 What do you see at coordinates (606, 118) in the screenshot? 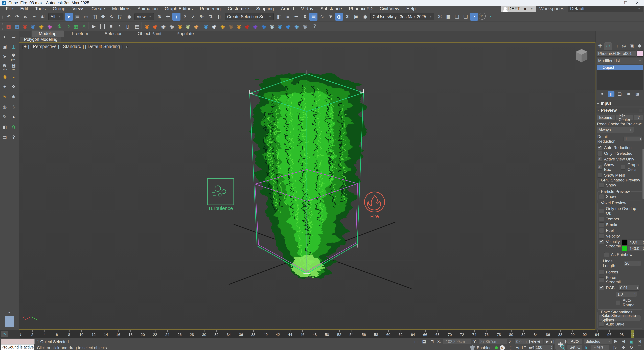
I see `expand-button: Expand` at bounding box center [606, 118].